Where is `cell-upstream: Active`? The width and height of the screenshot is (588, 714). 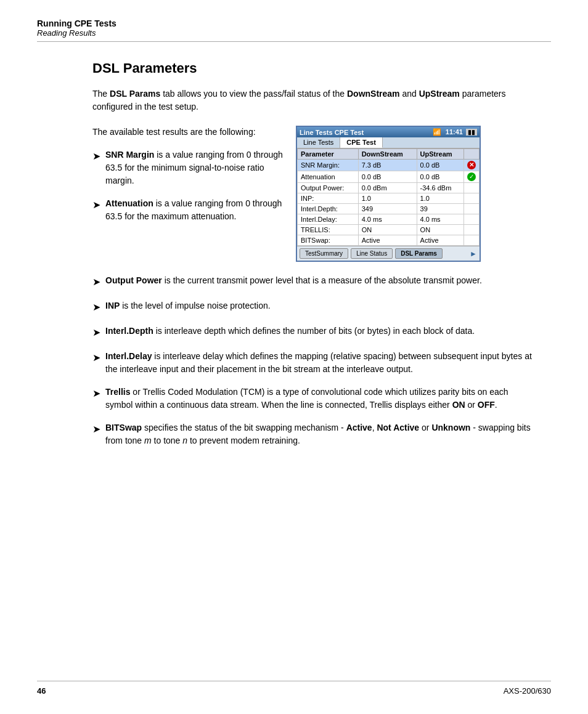
cell-upstream: Active is located at coordinates (440, 240).